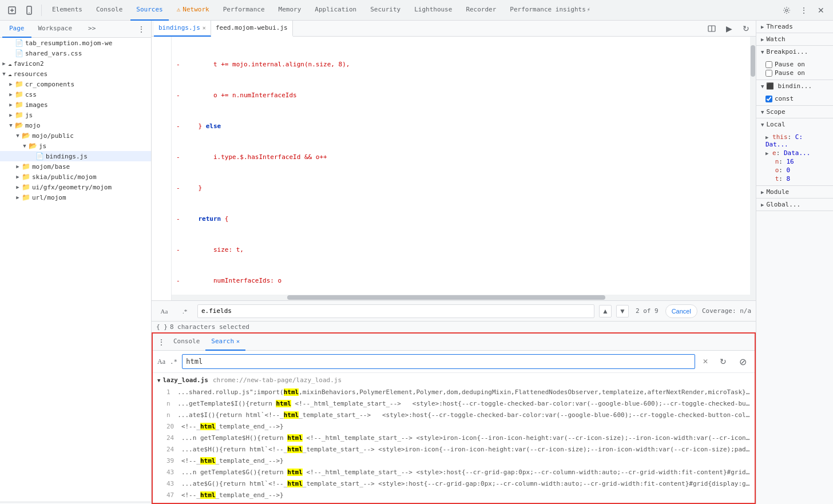 The image size is (833, 504). What do you see at coordinates (386, 10) in the screenshot?
I see `tab-security: Security` at bounding box center [386, 10].